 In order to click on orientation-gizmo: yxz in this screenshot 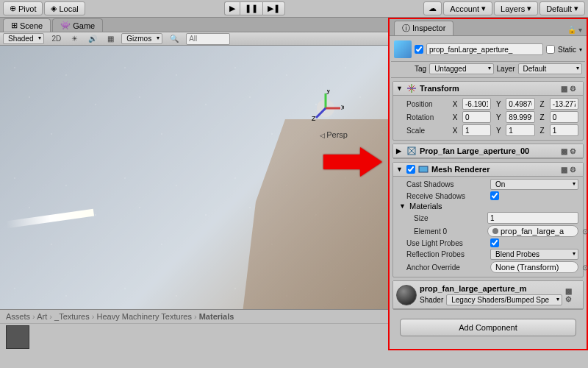, I will do `click(326, 108)`.